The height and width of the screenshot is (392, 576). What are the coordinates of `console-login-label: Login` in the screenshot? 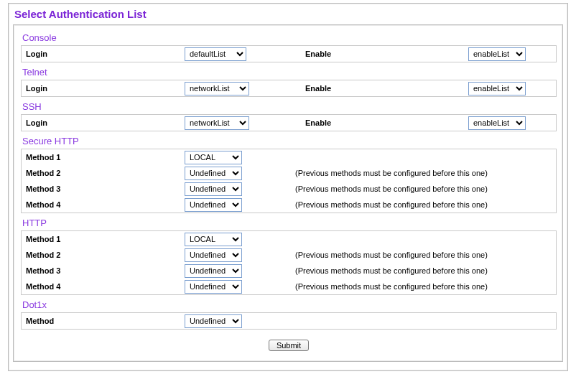 It's located at (102, 54).